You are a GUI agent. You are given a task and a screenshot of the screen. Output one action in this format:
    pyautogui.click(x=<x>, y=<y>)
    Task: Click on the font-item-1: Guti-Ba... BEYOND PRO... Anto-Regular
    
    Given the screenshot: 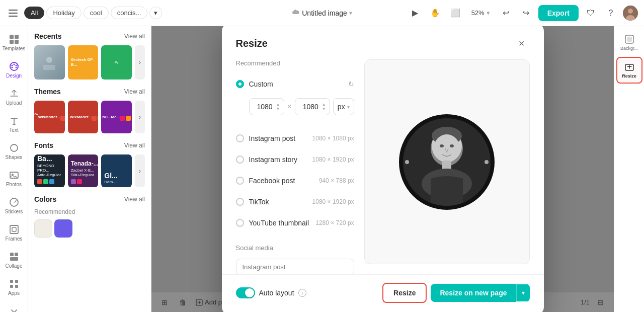 What is the action you would take?
    pyautogui.click(x=49, y=171)
    